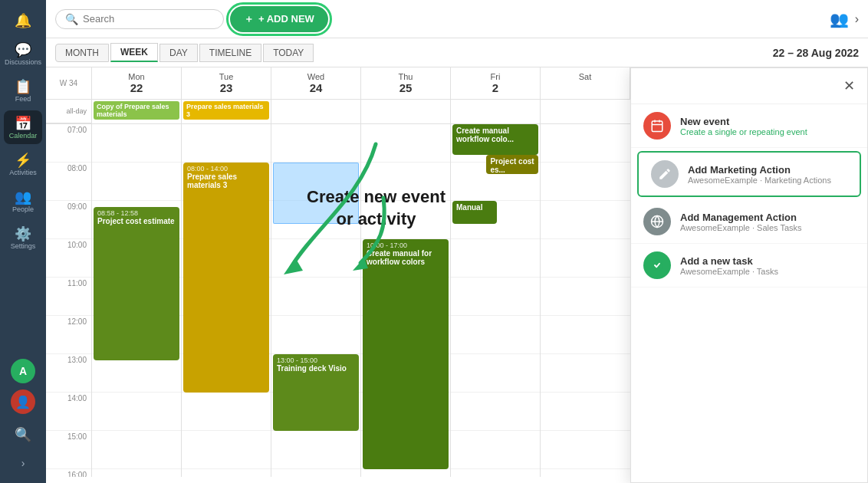 The width and height of the screenshot is (868, 483). Describe the element at coordinates (69, 112) in the screenshot. I see `all-day-label: all-day` at that location.